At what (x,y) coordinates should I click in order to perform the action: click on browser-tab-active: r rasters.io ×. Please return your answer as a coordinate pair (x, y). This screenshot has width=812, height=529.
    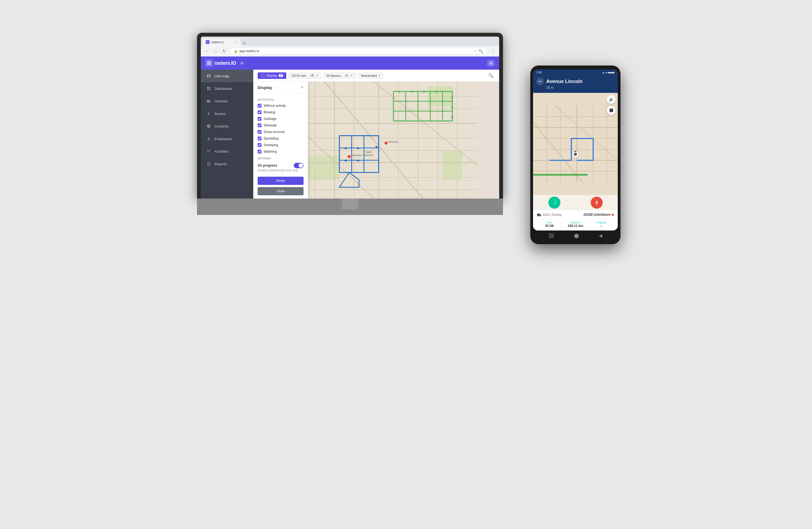
    Looking at the image, I should click on (222, 42).